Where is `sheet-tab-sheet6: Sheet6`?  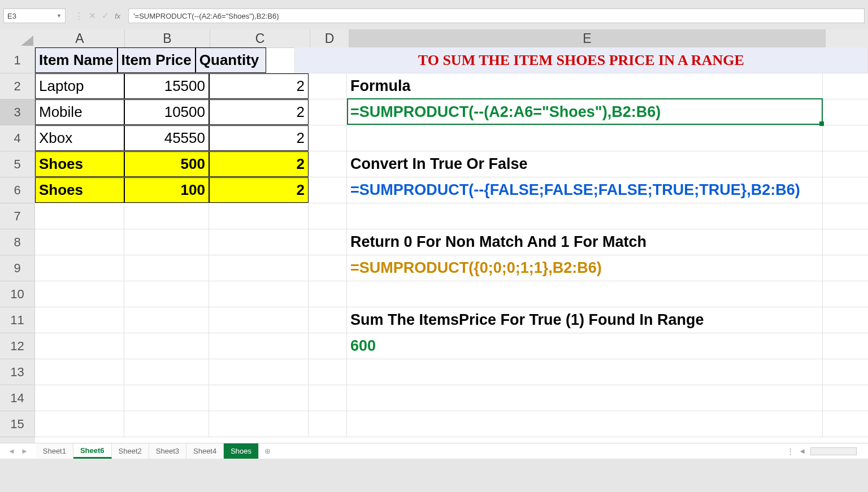 sheet-tab-sheet6: Sheet6 is located at coordinates (93, 451).